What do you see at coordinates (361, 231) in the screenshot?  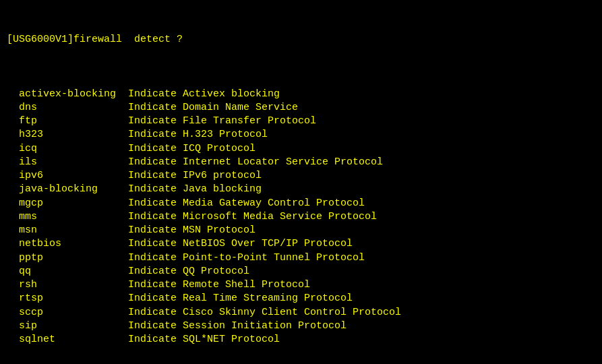 I see `command-description: Indicate MSN Protocol` at bounding box center [361, 231].